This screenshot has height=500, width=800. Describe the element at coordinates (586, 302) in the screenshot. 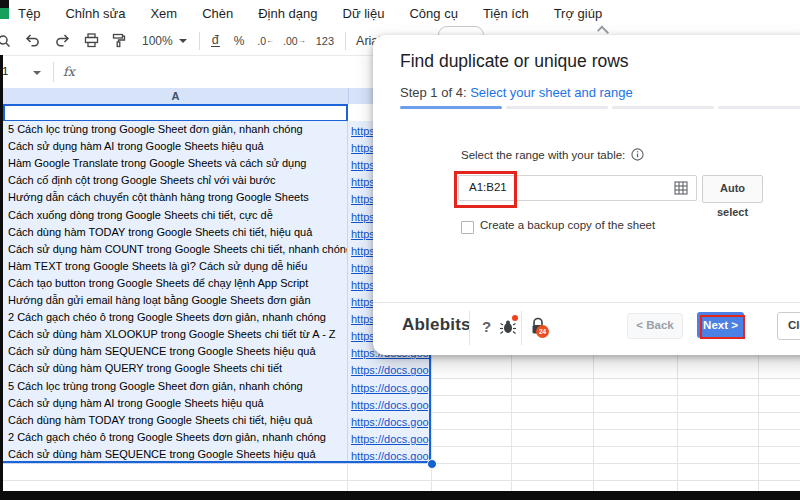

I see `footer-divider` at that location.